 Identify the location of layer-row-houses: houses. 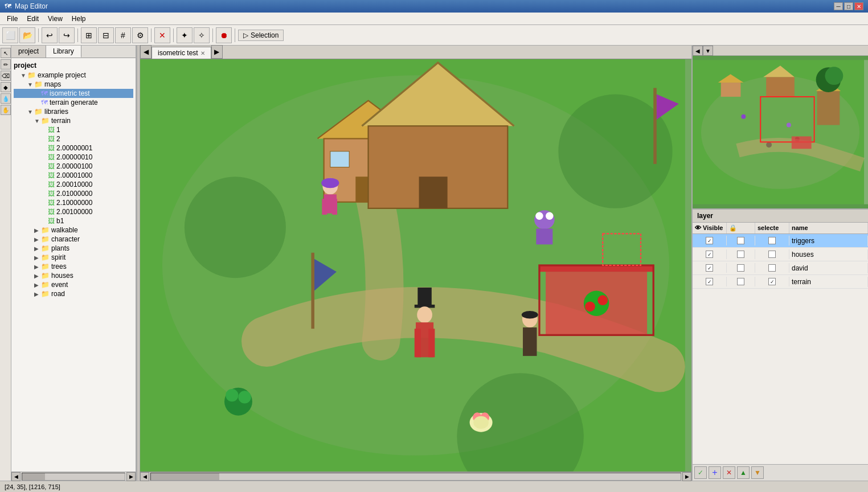
(780, 255).